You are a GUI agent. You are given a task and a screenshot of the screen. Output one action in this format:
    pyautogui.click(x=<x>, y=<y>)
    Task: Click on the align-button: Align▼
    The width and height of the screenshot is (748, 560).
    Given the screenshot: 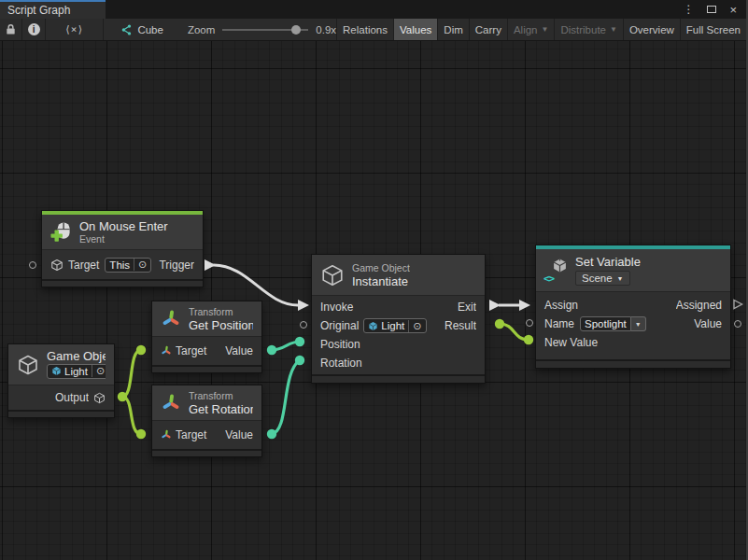 What is the action you would take?
    pyautogui.click(x=531, y=30)
    